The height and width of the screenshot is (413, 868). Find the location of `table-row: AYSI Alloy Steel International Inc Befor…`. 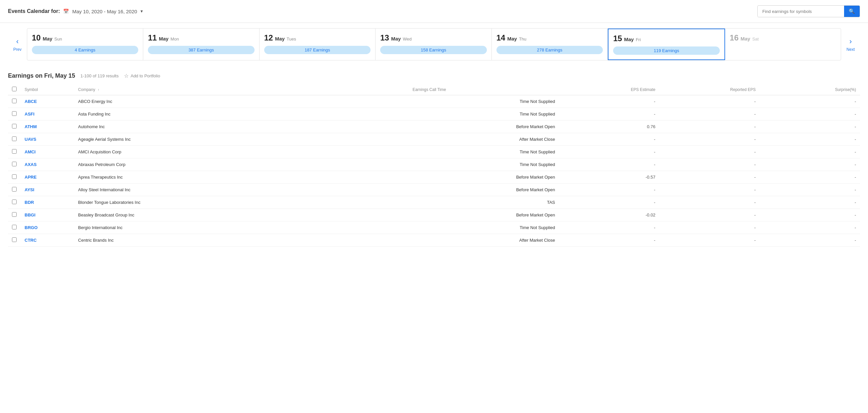

table-row: AYSI Alloy Steel International Inc Befor… is located at coordinates (434, 190).